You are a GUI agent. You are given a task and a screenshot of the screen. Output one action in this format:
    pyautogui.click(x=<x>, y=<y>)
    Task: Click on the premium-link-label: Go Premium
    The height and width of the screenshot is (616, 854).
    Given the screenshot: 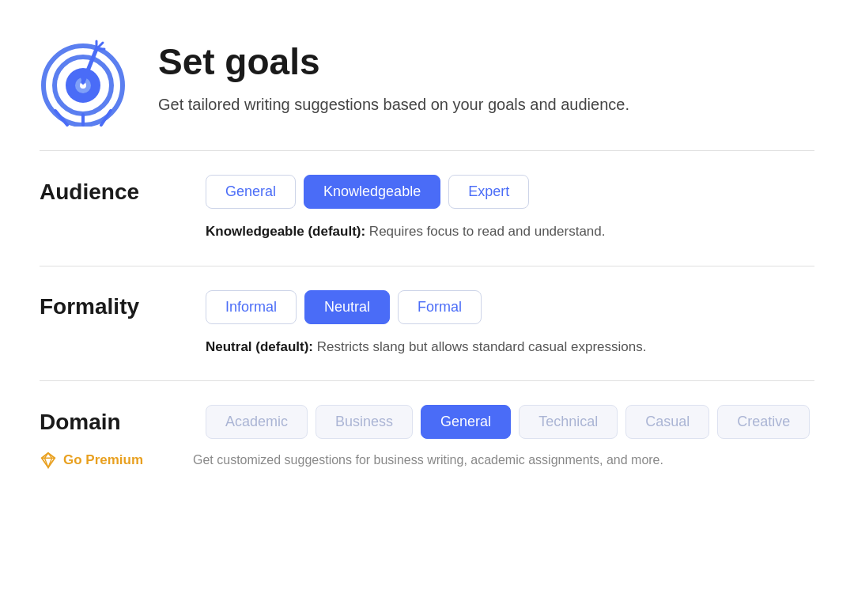 What is the action you would take?
    pyautogui.click(x=103, y=460)
    